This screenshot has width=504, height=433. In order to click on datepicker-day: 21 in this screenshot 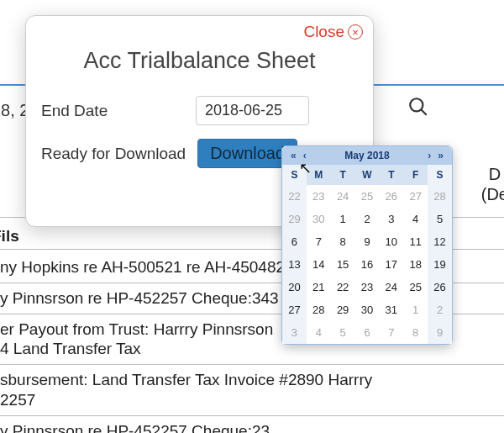, I will do `click(319, 288)`.